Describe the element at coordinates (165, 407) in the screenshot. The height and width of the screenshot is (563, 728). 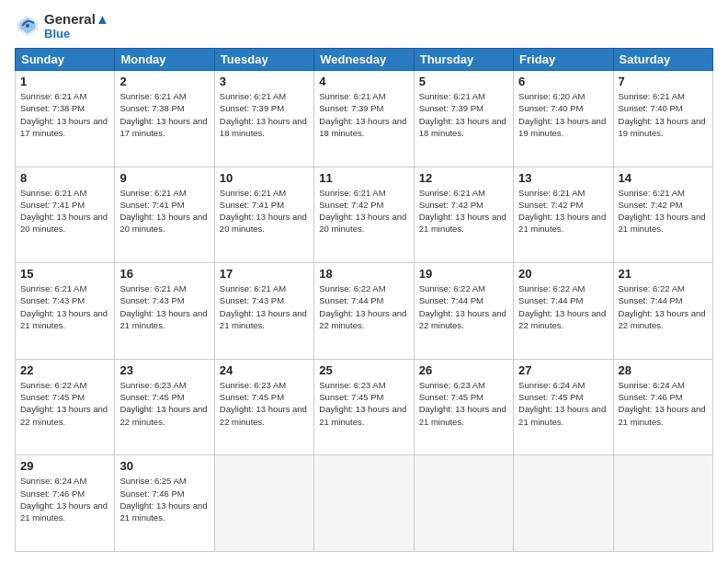
I see `calendar-cell: 23 Sunrise: 6:23 AM Sunset: 7:45 PM Dayl…` at that location.